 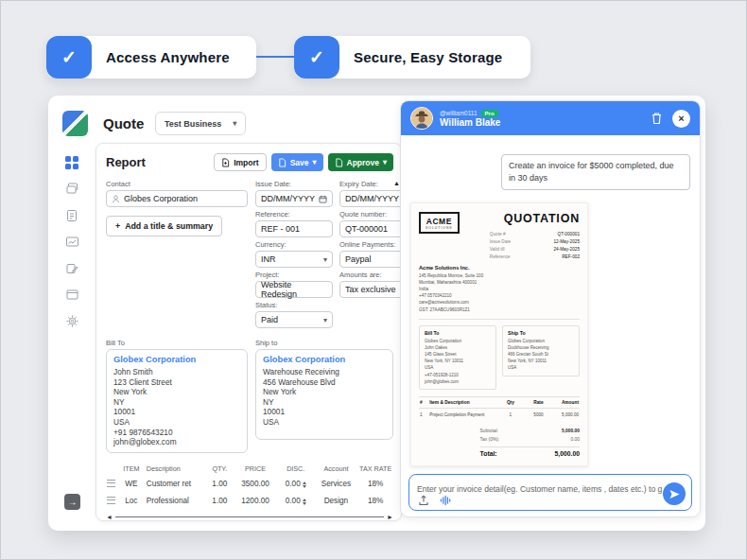 What do you see at coordinates (324, 360) in the screenshot?
I see `ship-to-name-link: Globex Corporation` at bounding box center [324, 360].